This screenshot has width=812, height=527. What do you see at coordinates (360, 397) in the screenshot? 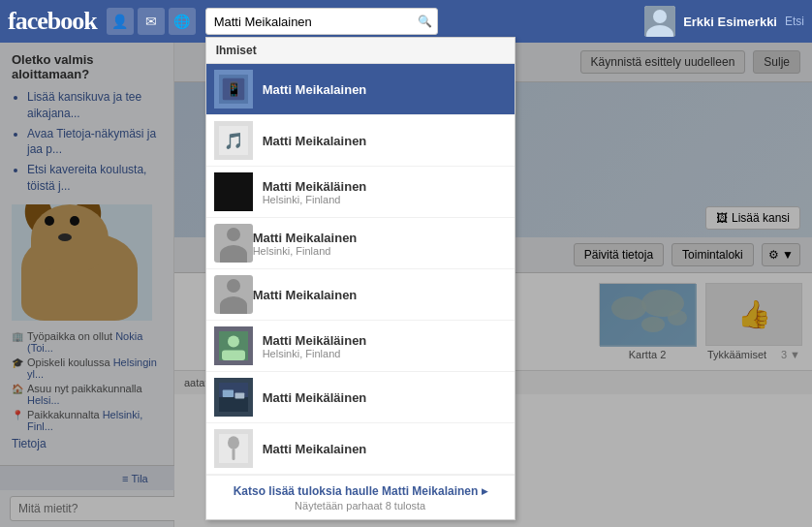
I see `search-result-item: Matti Meikäläinen` at bounding box center [360, 397].